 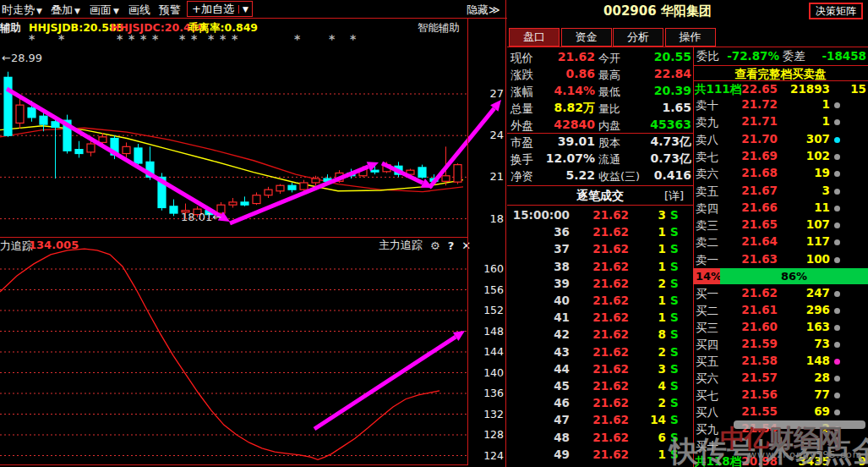 I want to click on decision-matrix-button: 决策矩阵, so click(x=836, y=11).